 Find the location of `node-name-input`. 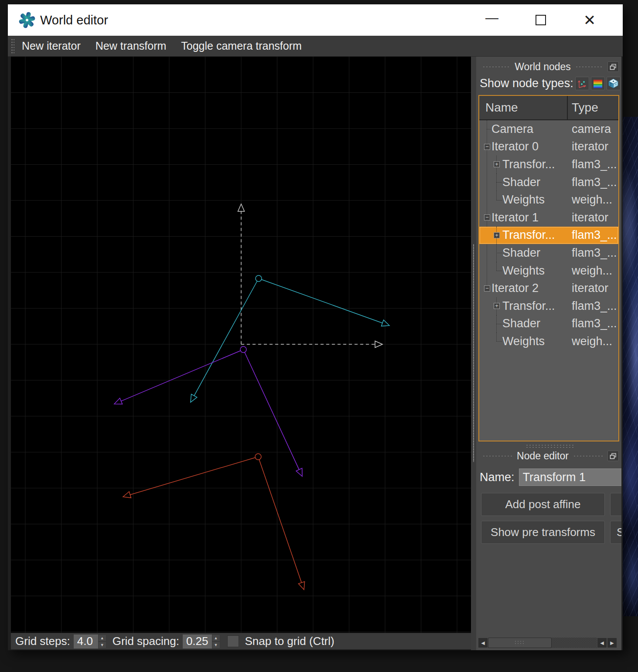

node-name-input is located at coordinates (570, 477).